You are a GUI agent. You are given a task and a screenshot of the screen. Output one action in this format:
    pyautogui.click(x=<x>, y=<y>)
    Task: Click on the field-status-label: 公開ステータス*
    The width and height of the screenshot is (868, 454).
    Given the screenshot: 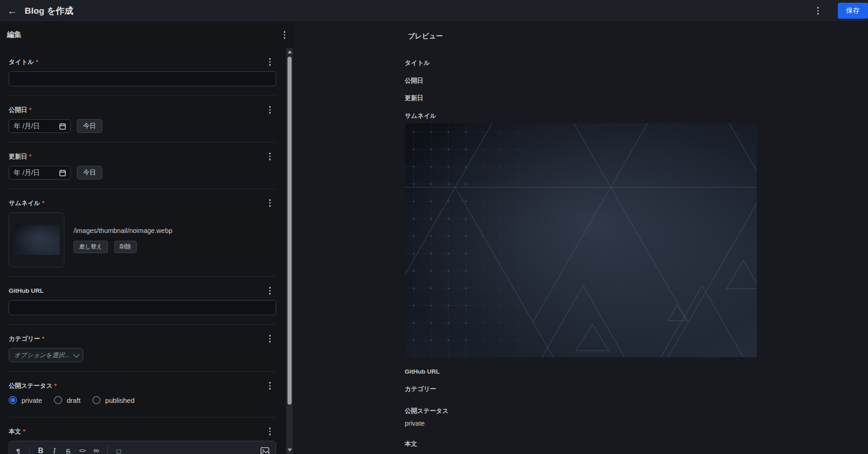 What is the action you would take?
    pyautogui.click(x=33, y=386)
    